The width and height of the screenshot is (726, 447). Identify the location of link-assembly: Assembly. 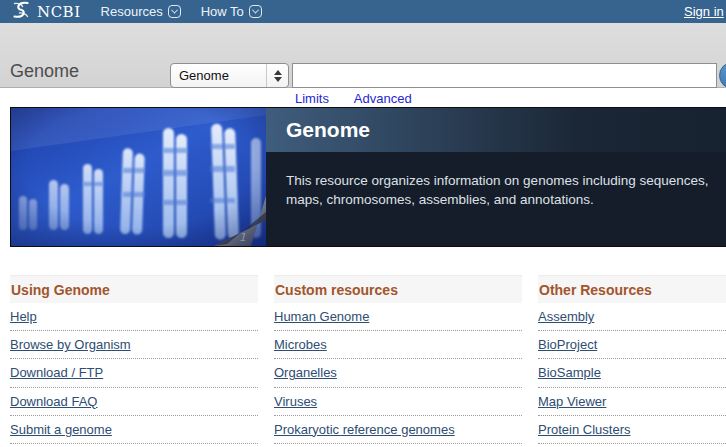
(566, 316).